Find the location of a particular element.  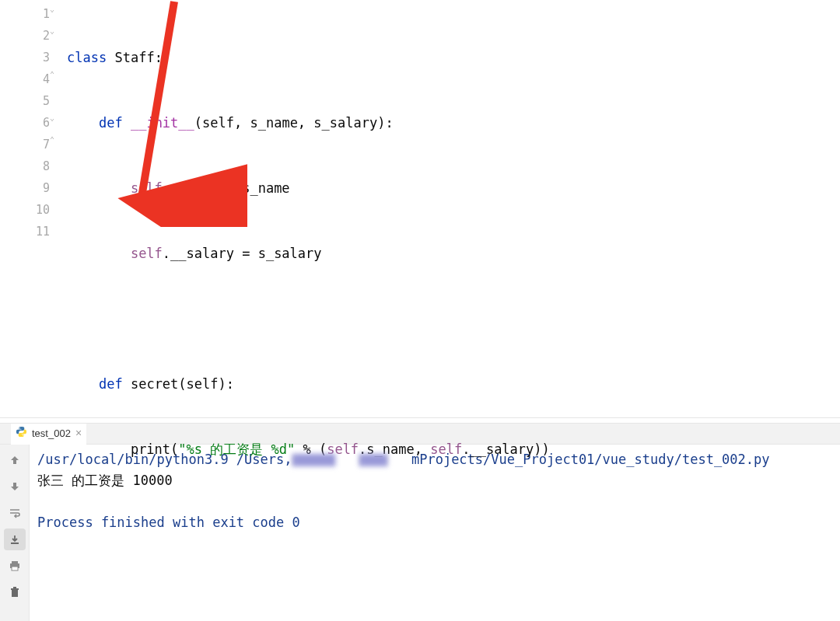

code-line: def secret(self): is located at coordinates (453, 384).